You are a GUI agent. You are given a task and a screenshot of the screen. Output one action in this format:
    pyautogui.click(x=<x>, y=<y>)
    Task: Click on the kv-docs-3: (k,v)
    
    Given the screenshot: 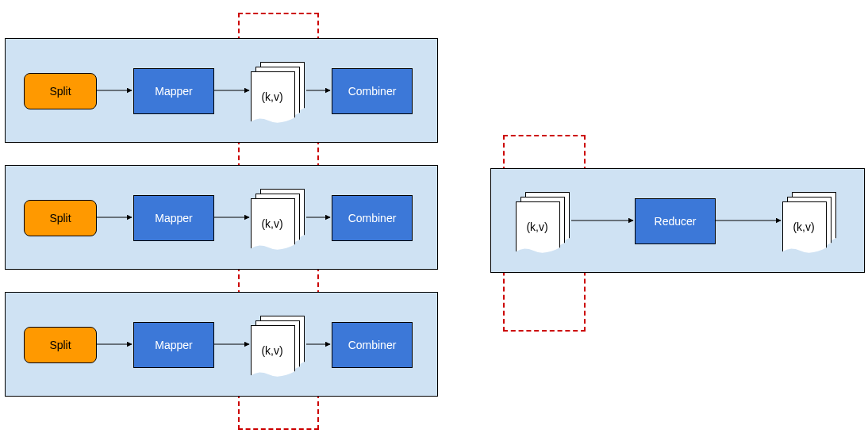 What is the action you would take?
    pyautogui.click(x=278, y=343)
    